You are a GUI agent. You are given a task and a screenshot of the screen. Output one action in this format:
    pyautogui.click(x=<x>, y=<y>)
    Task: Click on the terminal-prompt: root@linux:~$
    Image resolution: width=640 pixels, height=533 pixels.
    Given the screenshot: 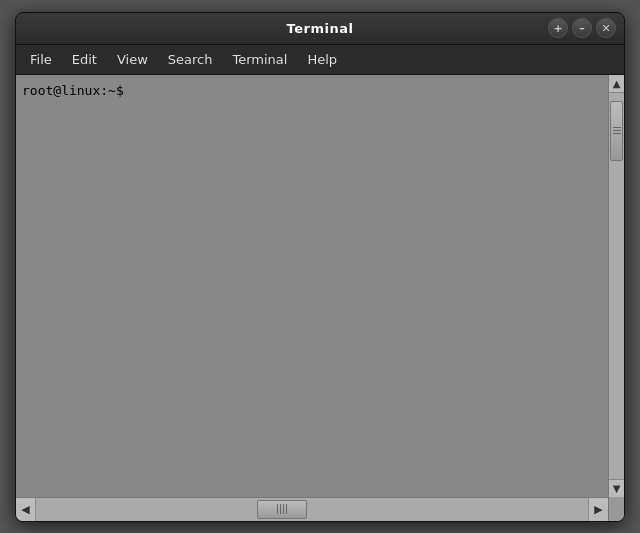 What is the action you would take?
    pyautogui.click(x=73, y=90)
    